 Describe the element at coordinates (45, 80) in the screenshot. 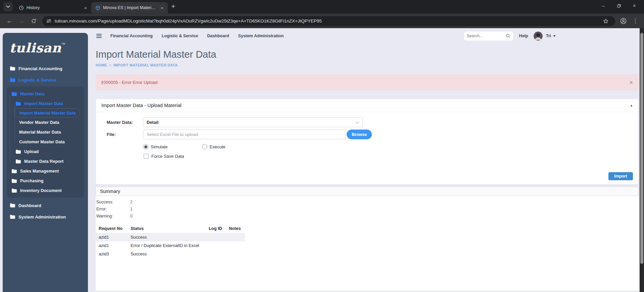

I see `sidebar-item: Logistic & Service` at that location.